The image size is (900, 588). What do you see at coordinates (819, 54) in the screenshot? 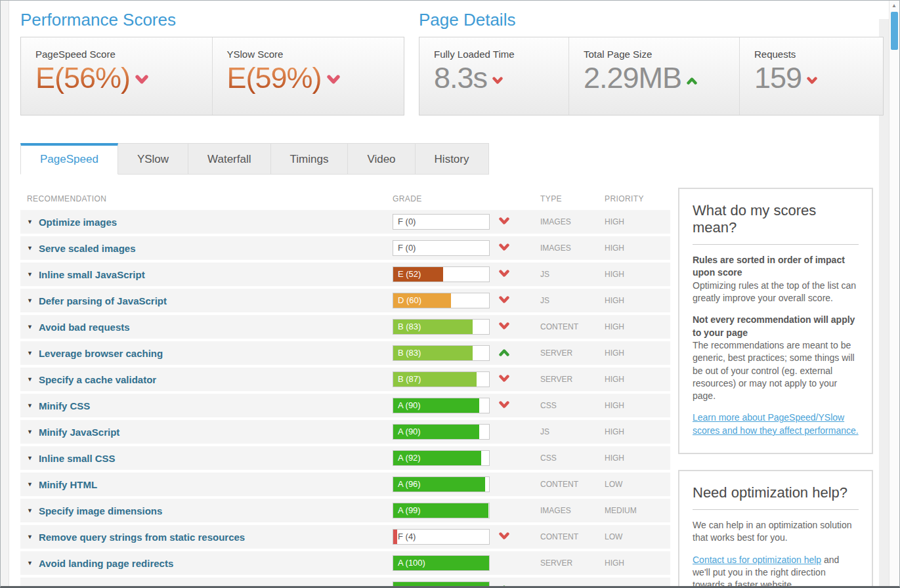
I see `detail-label: Requests` at bounding box center [819, 54].